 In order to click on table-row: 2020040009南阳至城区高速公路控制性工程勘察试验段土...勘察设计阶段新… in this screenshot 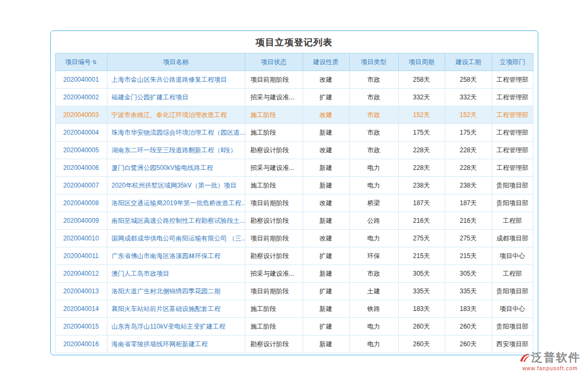, I will do `click(294, 221)`.